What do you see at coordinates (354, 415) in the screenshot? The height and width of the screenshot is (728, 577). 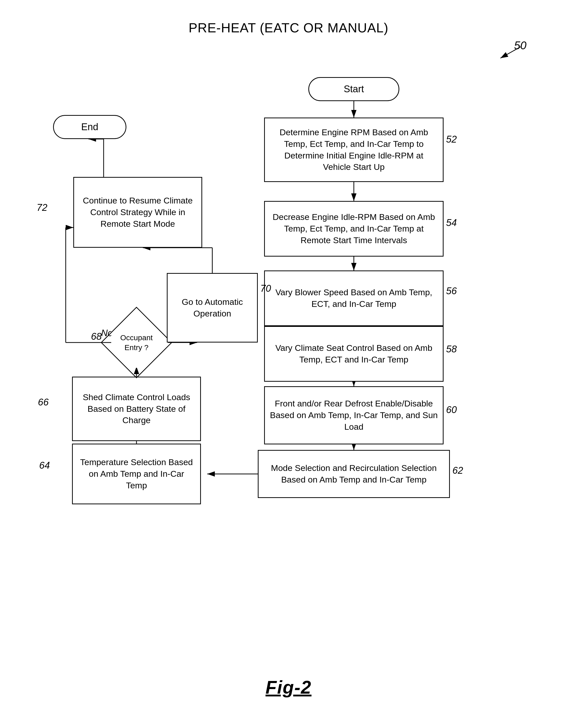 I see `box60-label: Front and/or Rear Defrost Enable/Disable…` at bounding box center [354, 415].